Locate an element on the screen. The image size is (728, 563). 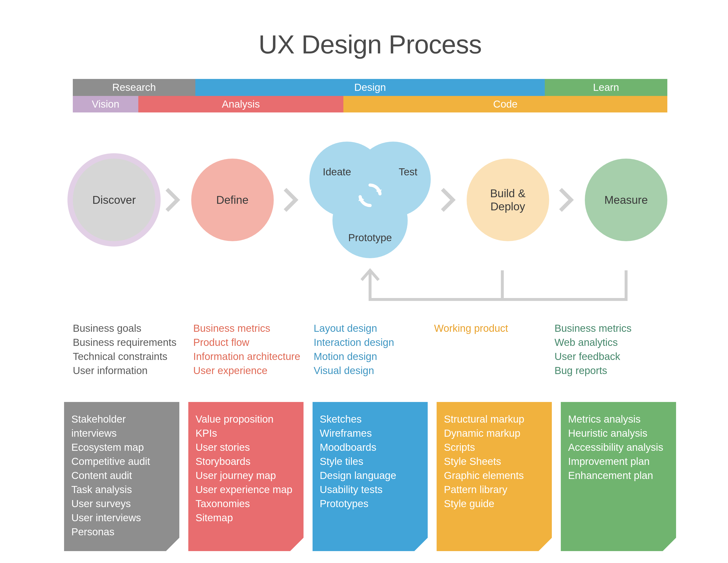
deliverable-item: Metrics analysis is located at coordinates (618, 419).